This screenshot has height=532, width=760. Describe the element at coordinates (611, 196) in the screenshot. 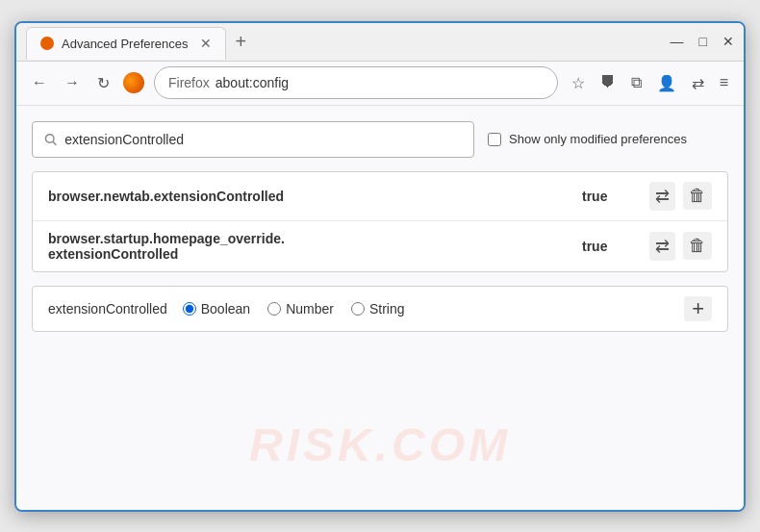

I see `pref-value-1: true` at that location.